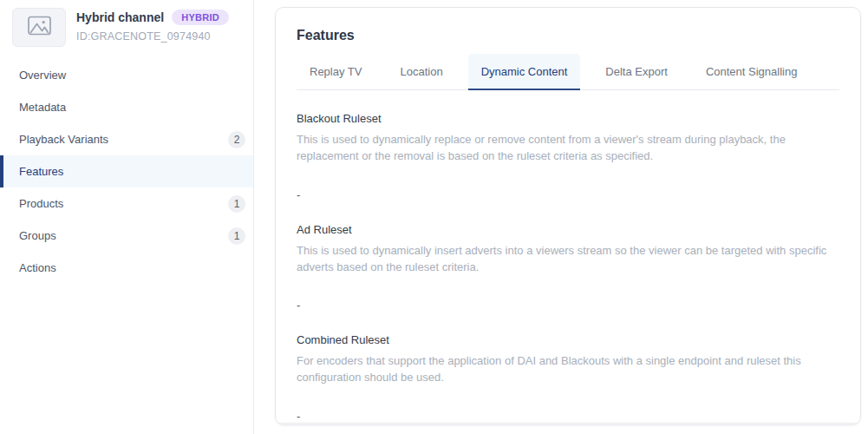  What do you see at coordinates (127, 108) in the screenshot?
I see `sidebar-item-metadata: Metadata` at bounding box center [127, 108].